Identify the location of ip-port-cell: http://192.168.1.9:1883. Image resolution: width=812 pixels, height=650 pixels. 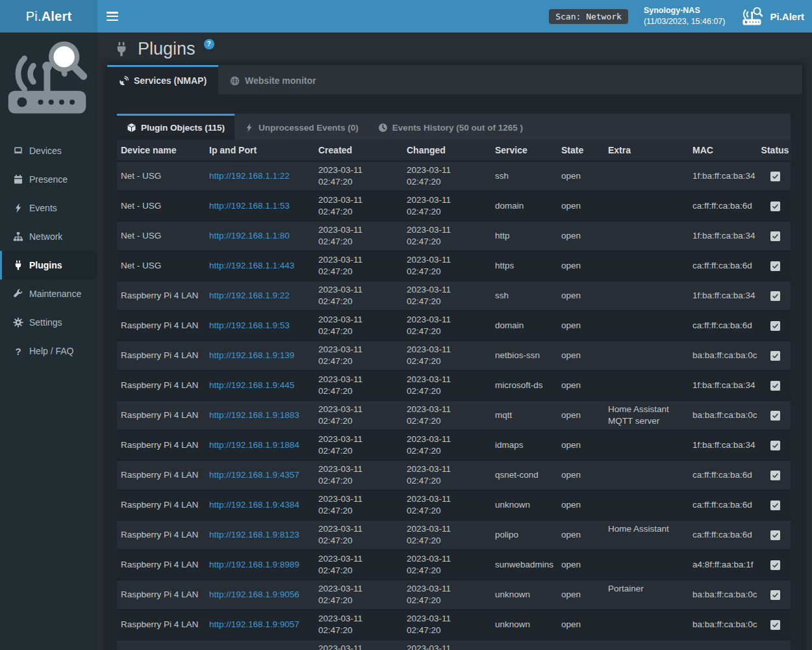
(260, 415).